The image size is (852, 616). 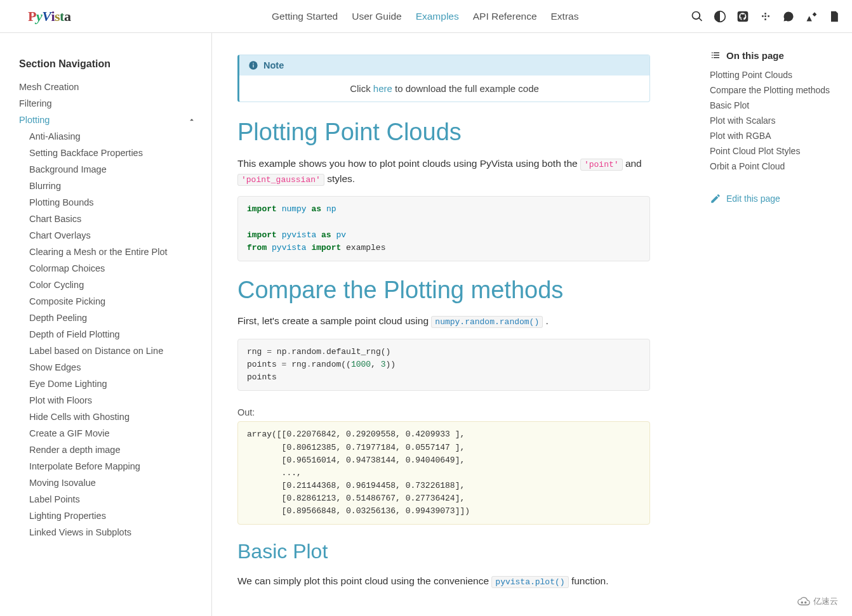 What do you see at coordinates (109, 466) in the screenshot?
I see `sidebar-item: Interpolate Before Mapping` at bounding box center [109, 466].